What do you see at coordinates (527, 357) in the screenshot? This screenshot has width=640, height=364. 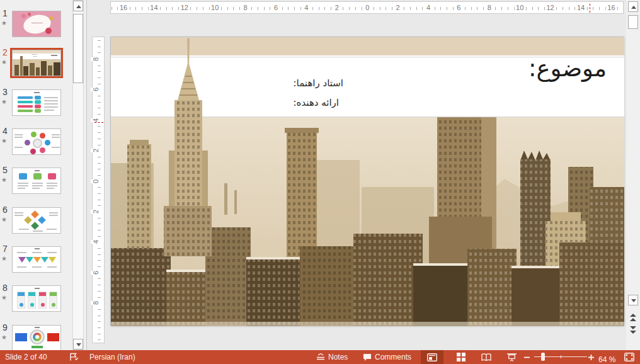 I see `zoom-out-button` at bounding box center [527, 357].